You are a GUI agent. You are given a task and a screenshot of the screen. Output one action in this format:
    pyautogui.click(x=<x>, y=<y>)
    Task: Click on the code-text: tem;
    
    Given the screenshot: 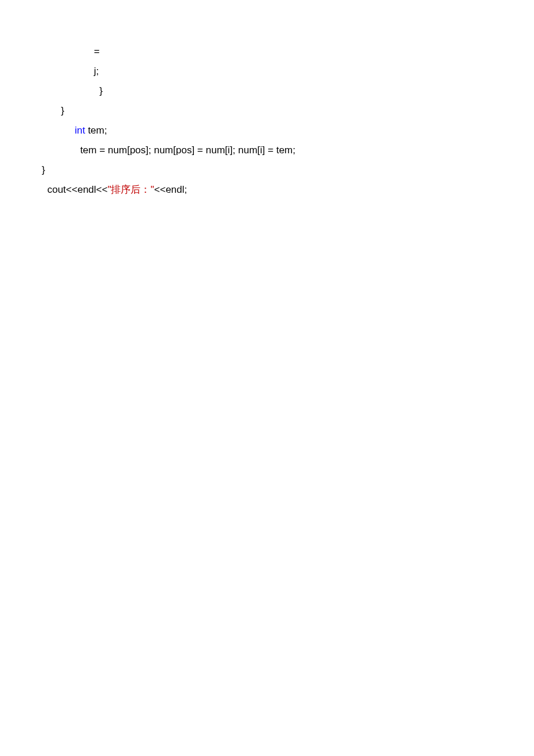 What is the action you would take?
    pyautogui.click(x=96, y=130)
    